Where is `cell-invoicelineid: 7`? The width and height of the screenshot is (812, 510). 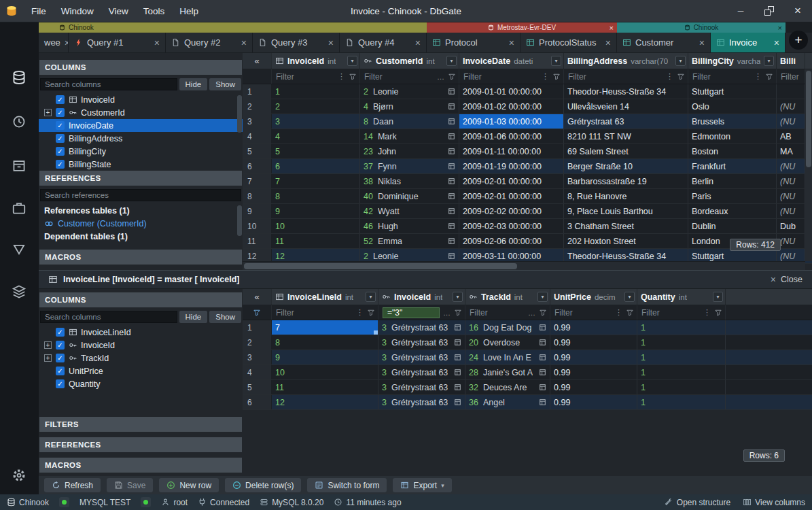
cell-invoicelineid: 7 is located at coordinates (325, 328).